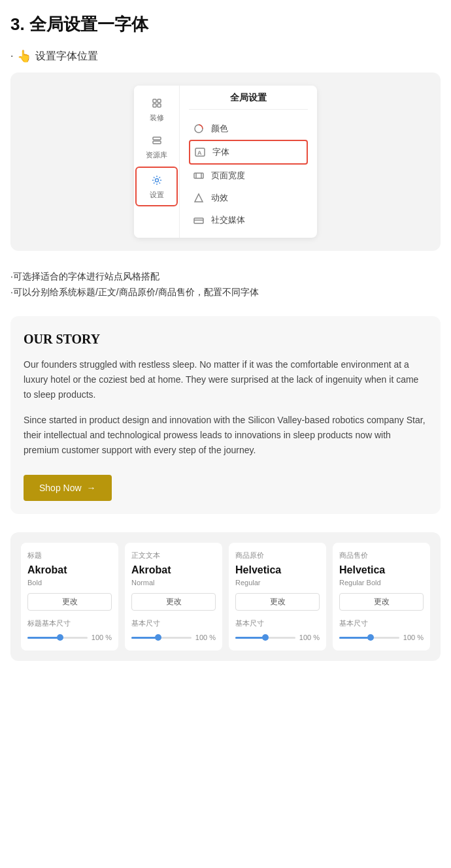  What do you see at coordinates (382, 602) in the screenshot?
I see `font-card-change-btn-3: 更改` at bounding box center [382, 602].